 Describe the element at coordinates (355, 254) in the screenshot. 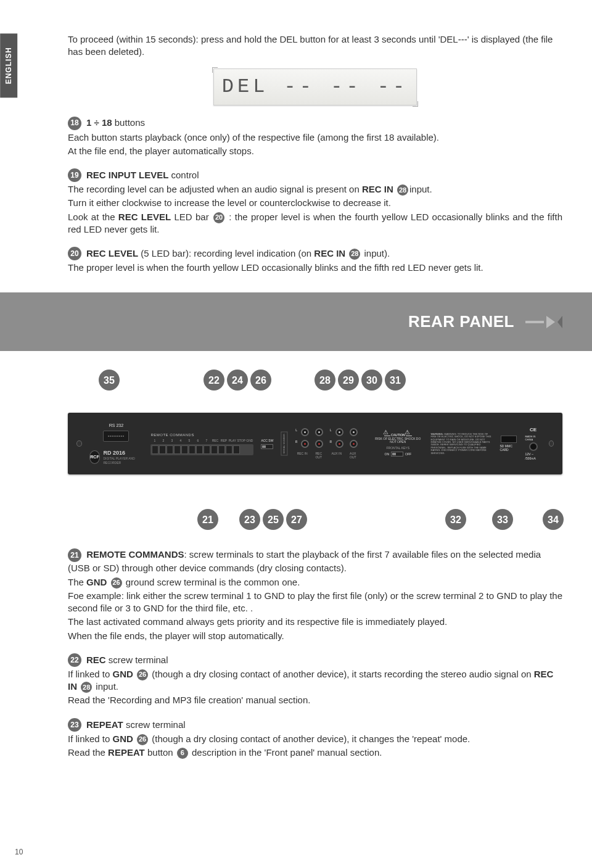

I see `ref-28b: 28` at that location.